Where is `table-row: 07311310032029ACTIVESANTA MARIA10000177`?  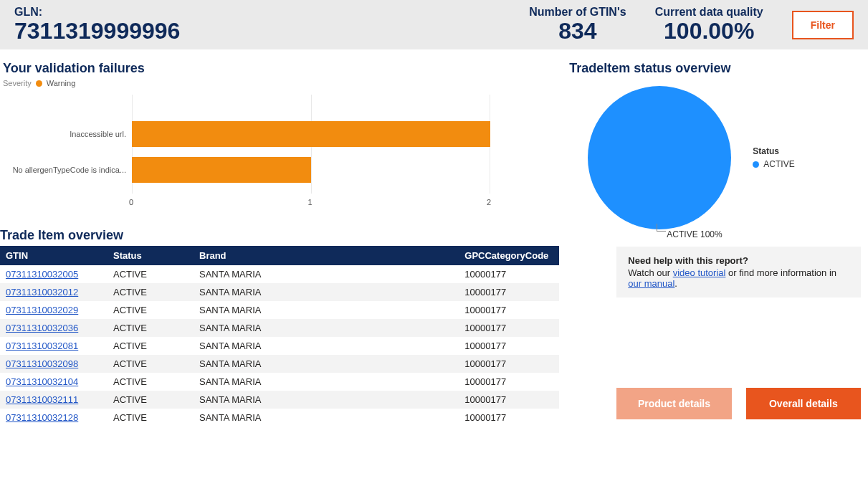 table-row: 07311310032029ACTIVESANTA MARIA10000177 is located at coordinates (280, 310).